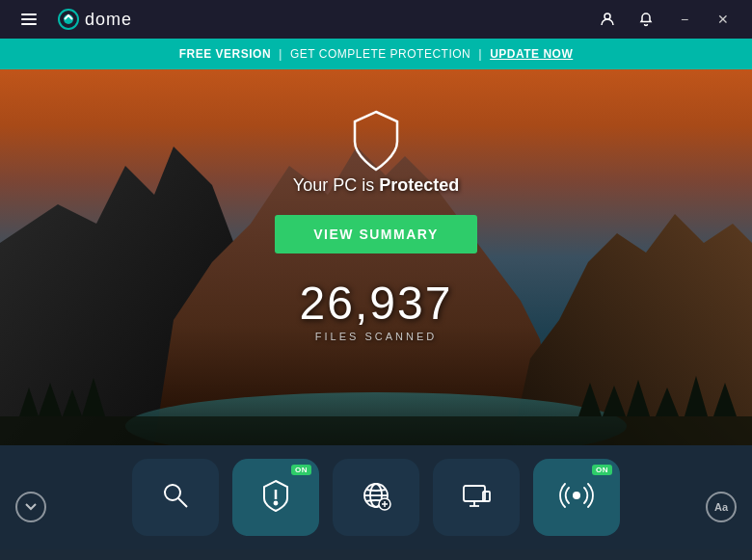 Image resolution: width=752 pixels, height=560 pixels. I want to click on menu-button, so click(29, 19).